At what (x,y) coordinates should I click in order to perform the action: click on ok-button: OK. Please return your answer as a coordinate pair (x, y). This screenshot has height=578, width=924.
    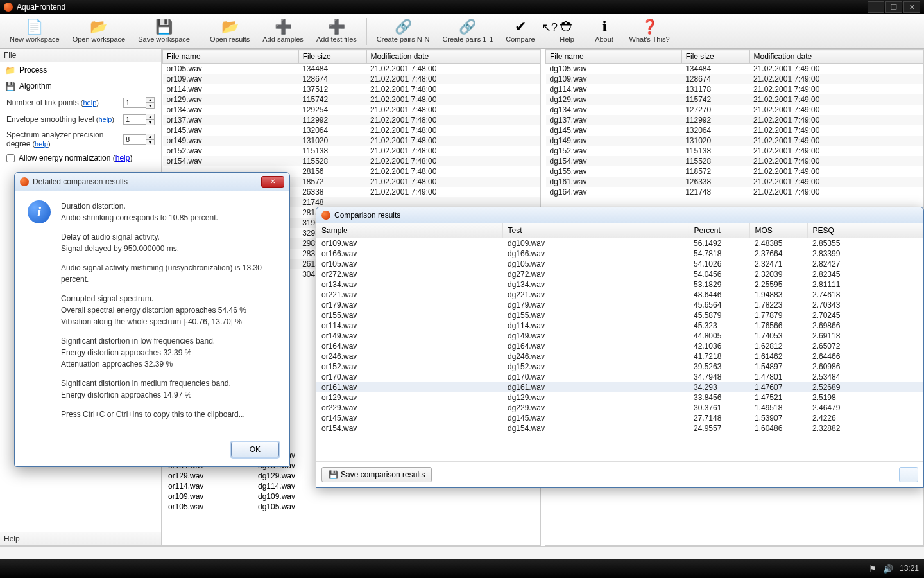
    Looking at the image, I should click on (255, 450).